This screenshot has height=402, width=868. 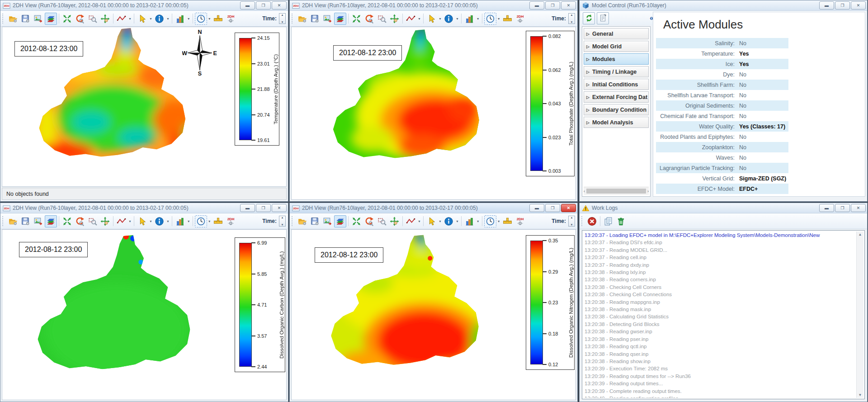 I want to click on nav-accordion-item: ▷ Model Grid, so click(x=616, y=46).